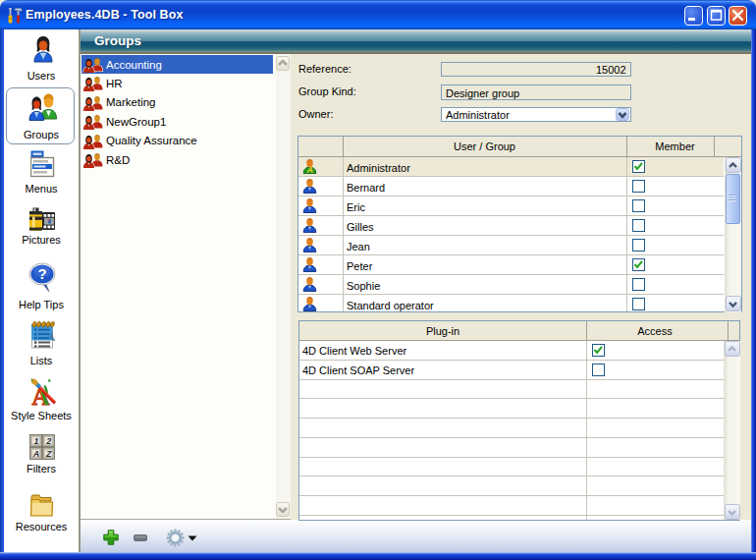 This screenshot has width=756, height=560. Describe the element at coordinates (36, 454) in the screenshot. I see `svg-text: A` at that location.